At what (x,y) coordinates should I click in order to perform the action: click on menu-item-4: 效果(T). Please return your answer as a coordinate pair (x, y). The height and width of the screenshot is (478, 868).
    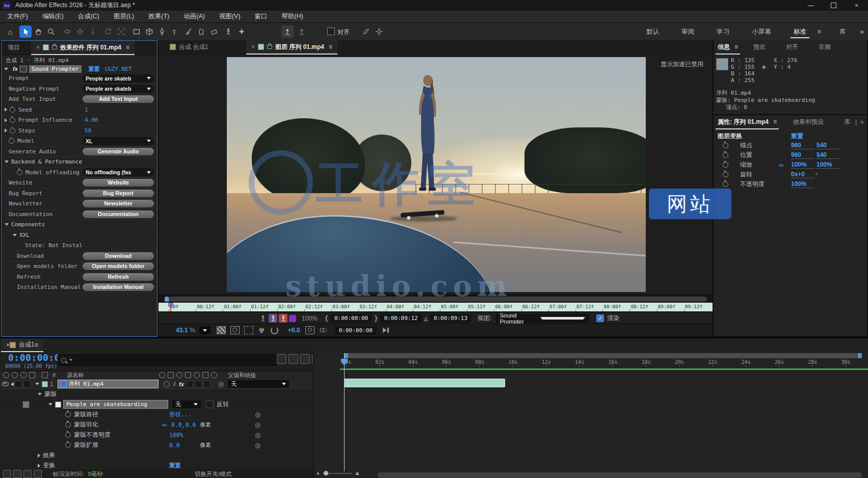
    Looking at the image, I should click on (159, 16).